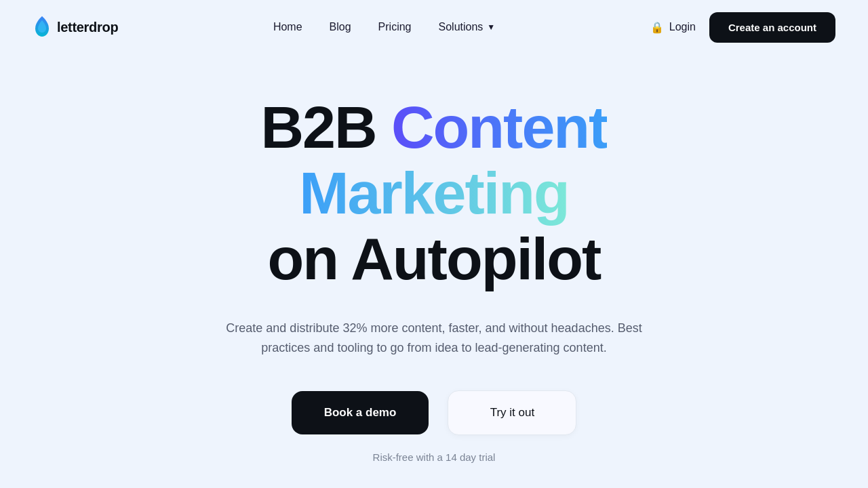 The image size is (868, 488). What do you see at coordinates (434, 259) in the screenshot?
I see `hero-title-autopilot: on Autopilot` at bounding box center [434, 259].